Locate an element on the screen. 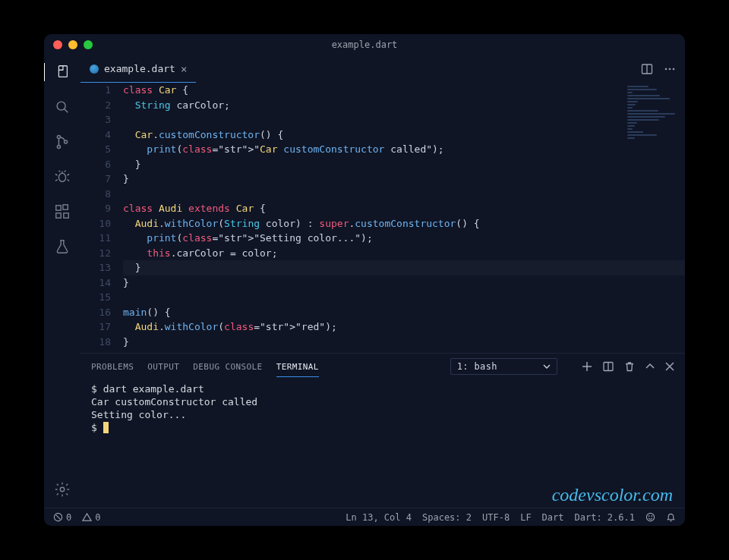  status-eol: LF is located at coordinates (525, 518).